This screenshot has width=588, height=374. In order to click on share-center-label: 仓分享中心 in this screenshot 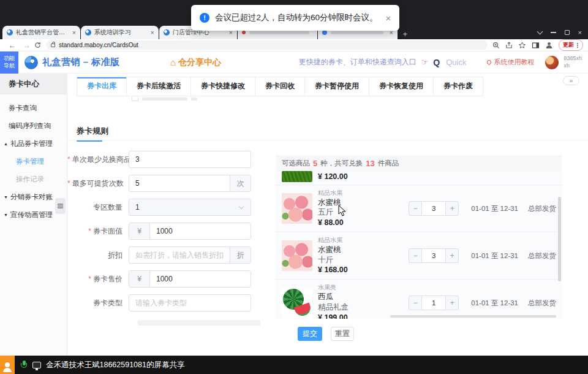, I will do `click(200, 63)`.